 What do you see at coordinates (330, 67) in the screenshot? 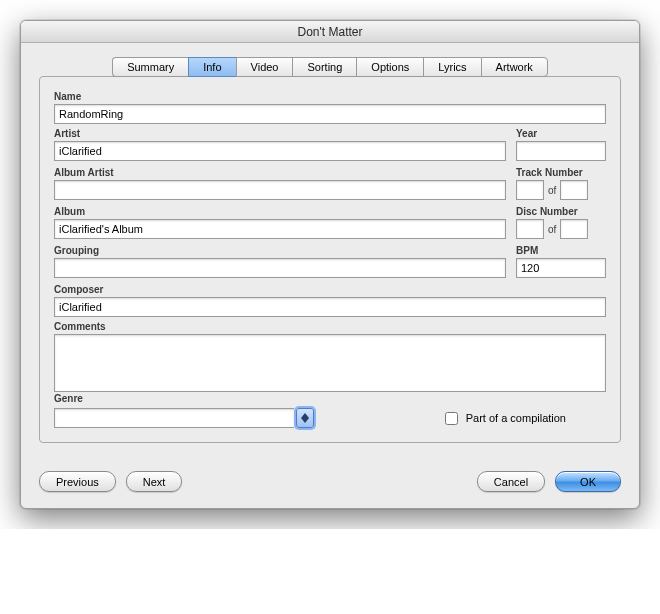
I see `tab-bar: Summary Info Video Sorting Options Lyric…` at bounding box center [330, 67].